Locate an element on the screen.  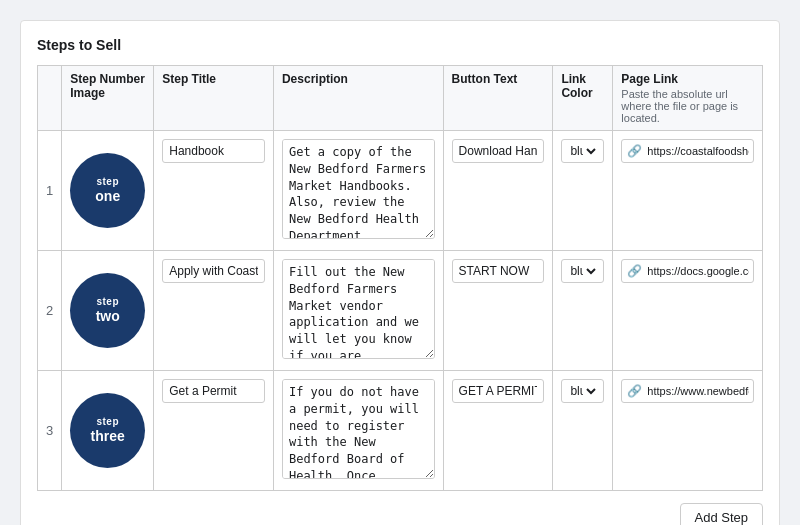
footer-row: Add Step is located at coordinates (400, 514).